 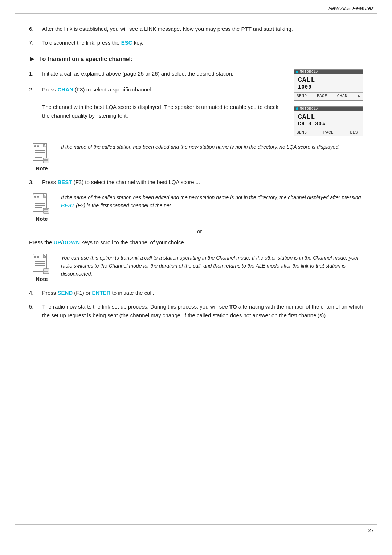 I want to click on device-2-line1: CALL, so click(x=328, y=117).